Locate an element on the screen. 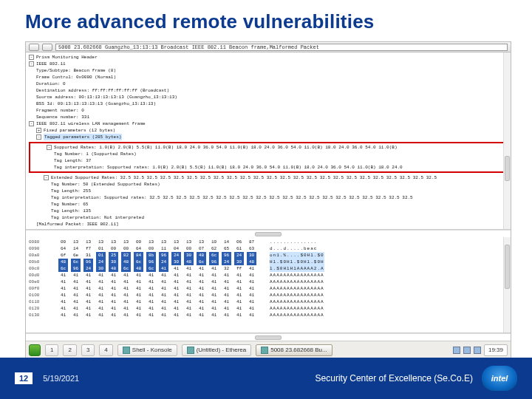 This screenshot has height=399, width=532. hex-byte: 10 is located at coordinates (214, 242).